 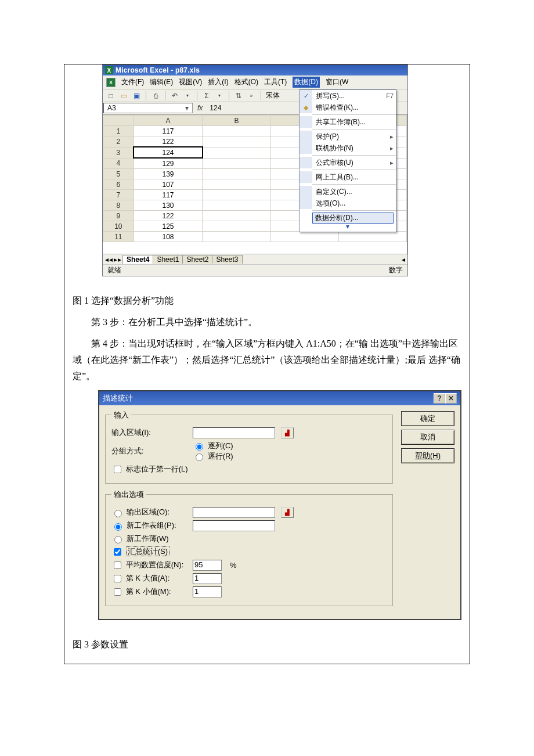 What do you see at coordinates (403, 260) in the screenshot?
I see `scroll-left-icon: ◂` at bounding box center [403, 260].